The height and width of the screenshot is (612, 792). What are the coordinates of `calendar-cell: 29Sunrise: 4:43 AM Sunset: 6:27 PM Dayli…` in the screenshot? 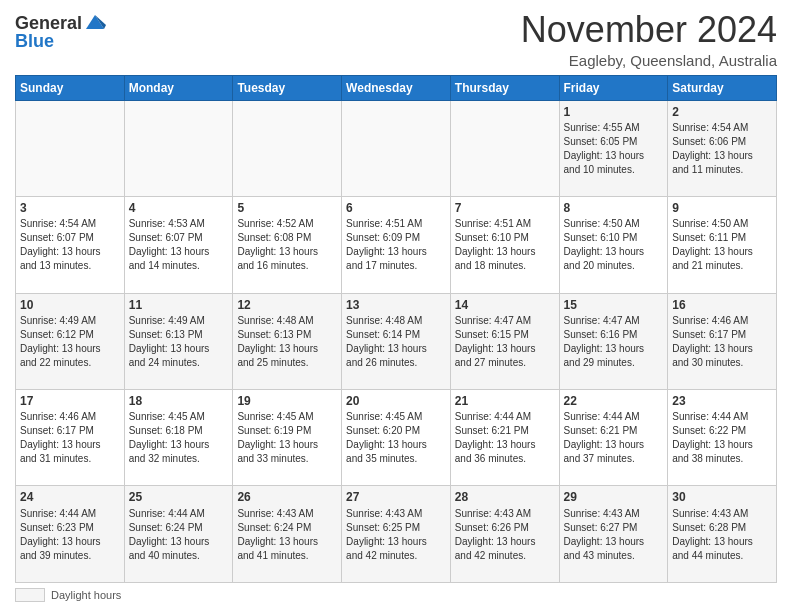 It's located at (614, 534).